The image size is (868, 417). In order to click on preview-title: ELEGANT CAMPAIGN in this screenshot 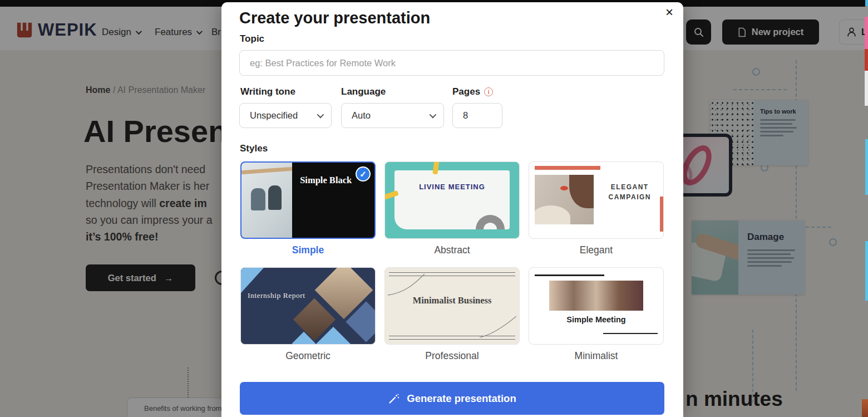, I will do `click(630, 192)`.